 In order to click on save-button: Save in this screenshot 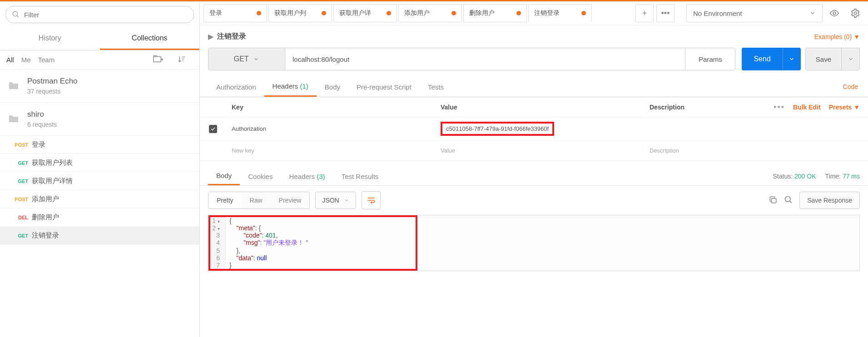, I will do `click(833, 59)`.